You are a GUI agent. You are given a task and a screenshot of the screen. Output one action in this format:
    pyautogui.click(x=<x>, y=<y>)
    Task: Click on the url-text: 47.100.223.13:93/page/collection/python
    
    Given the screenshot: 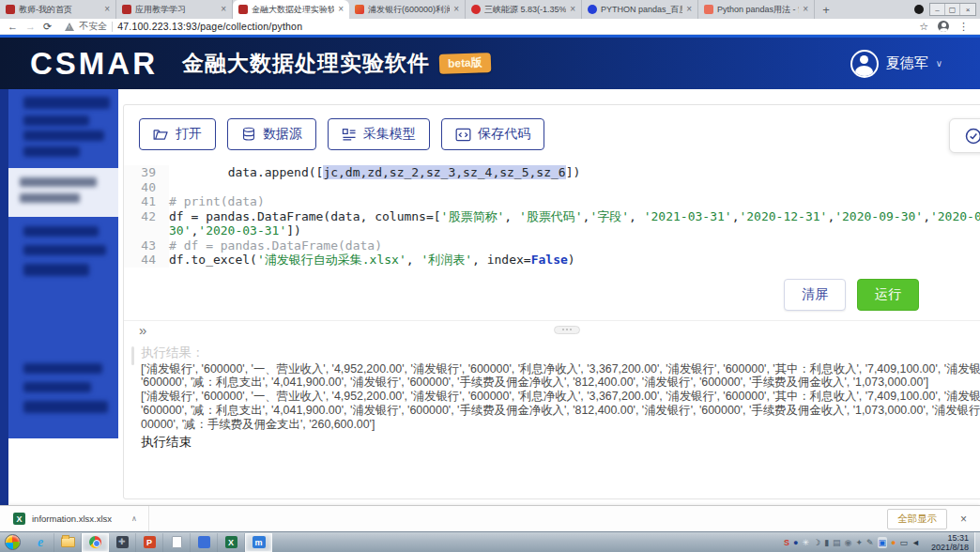 What is the action you would take?
    pyautogui.click(x=210, y=26)
    